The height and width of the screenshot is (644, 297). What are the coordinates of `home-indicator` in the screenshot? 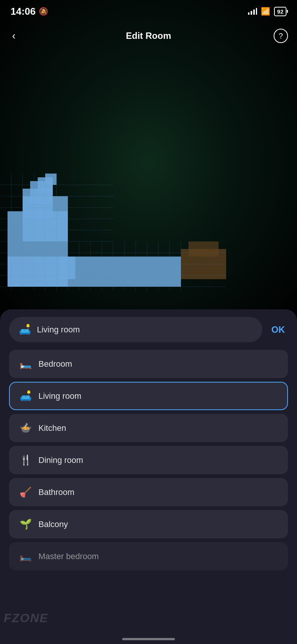 It's located at (148, 639).